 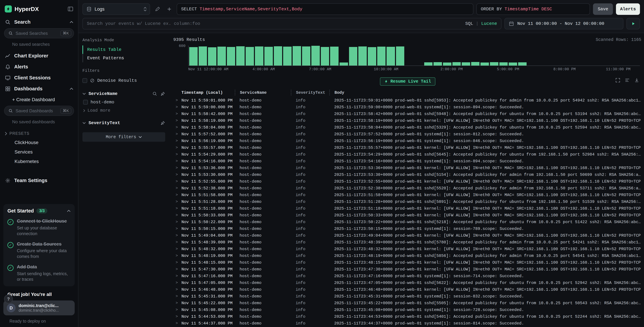 What do you see at coordinates (533, 9) in the screenshot?
I see `order-by-input: ORDER BY TimestampTime DESC` at bounding box center [533, 9].